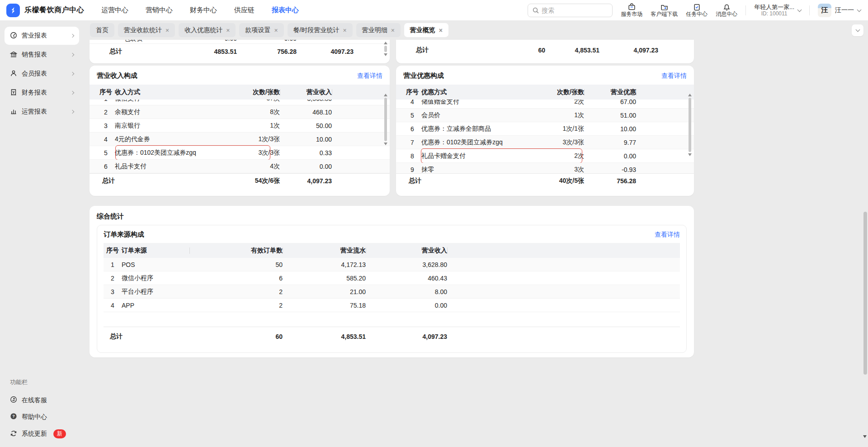 The height and width of the screenshot is (447, 868). I want to click on table-header: 序号 优惠方式 次数/张数 营业优惠, so click(545, 92).